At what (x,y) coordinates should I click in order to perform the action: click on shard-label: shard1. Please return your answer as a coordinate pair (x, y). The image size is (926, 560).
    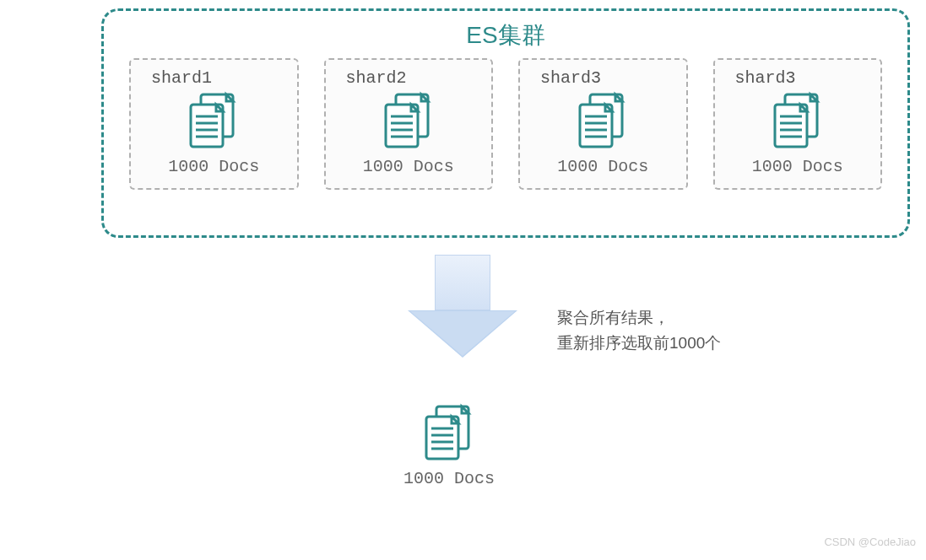
    Looking at the image, I should click on (181, 78).